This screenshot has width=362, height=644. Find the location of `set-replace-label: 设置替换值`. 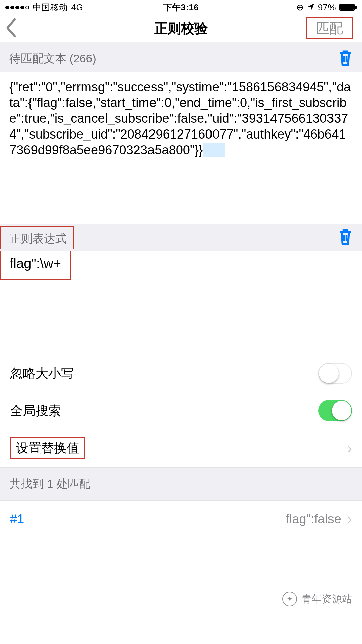

set-replace-label: 设置替换值 is located at coordinates (48, 448).